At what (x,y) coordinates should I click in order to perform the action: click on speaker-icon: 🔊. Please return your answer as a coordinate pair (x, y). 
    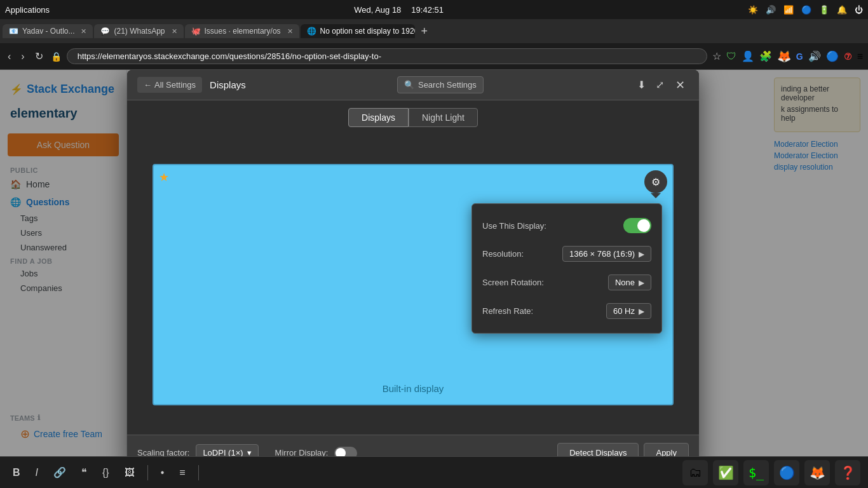
    Looking at the image, I should click on (815, 56).